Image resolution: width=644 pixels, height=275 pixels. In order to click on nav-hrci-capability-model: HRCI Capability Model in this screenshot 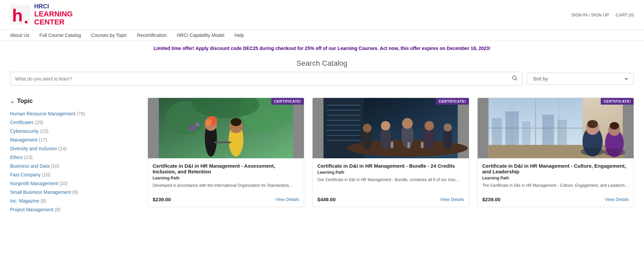, I will do `click(201, 35)`.